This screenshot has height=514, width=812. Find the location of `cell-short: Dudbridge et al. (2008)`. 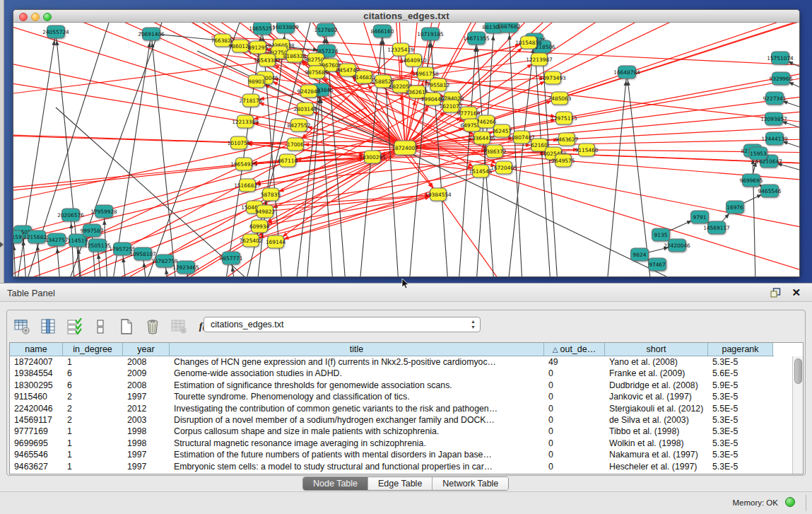

cell-short: Dudbridge et al. (2008) is located at coordinates (657, 385).